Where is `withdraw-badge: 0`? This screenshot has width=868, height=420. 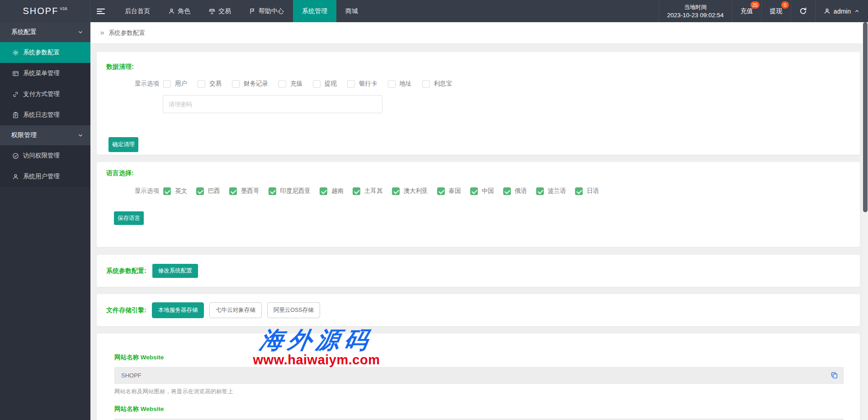
withdraw-badge: 0 is located at coordinates (785, 5).